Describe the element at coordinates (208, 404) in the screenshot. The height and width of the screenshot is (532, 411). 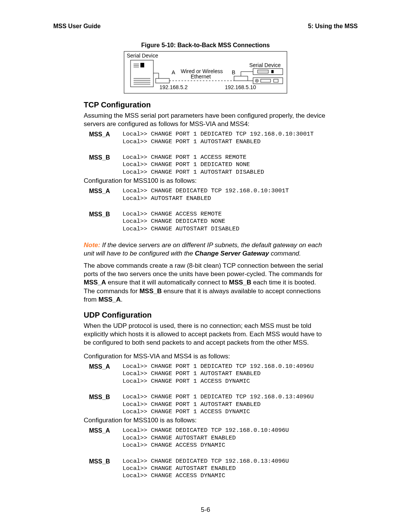
I see `udp-row1-mssb: MSS_B Local>> CHANGE PORT 1 DEDICATED TC…` at that location.